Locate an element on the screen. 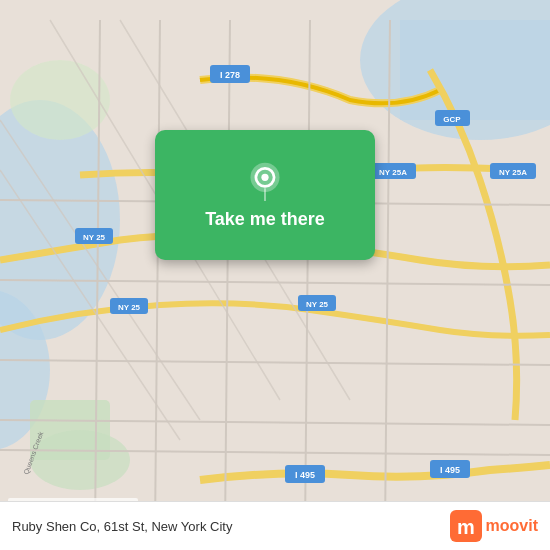 The width and height of the screenshot is (550, 550). svg-text: GCP is located at coordinates (452, 120).